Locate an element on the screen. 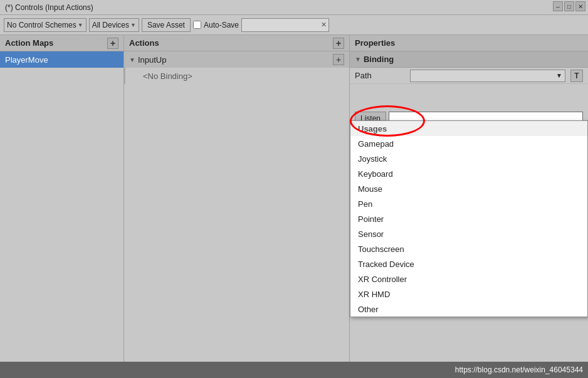  path-t-button: T is located at coordinates (577, 76).